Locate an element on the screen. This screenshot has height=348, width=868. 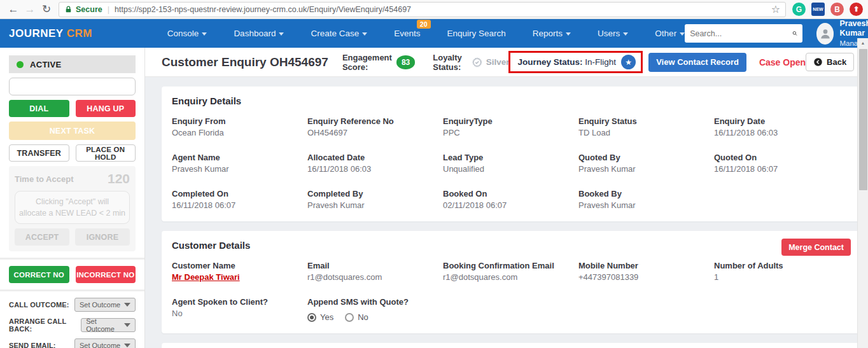
field-label: Booking Confirmation Email is located at coordinates (510, 266).